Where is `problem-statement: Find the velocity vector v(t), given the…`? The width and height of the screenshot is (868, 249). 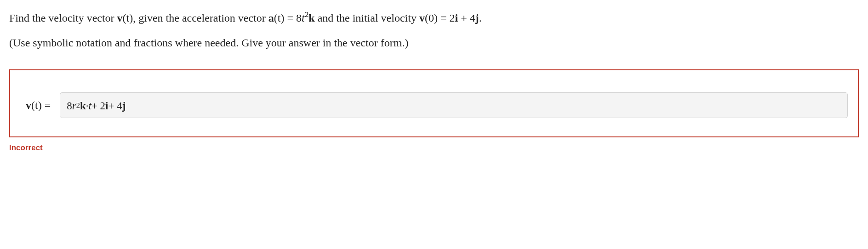
problem-statement: Find the velocity vector v(t), given the… is located at coordinates (434, 17).